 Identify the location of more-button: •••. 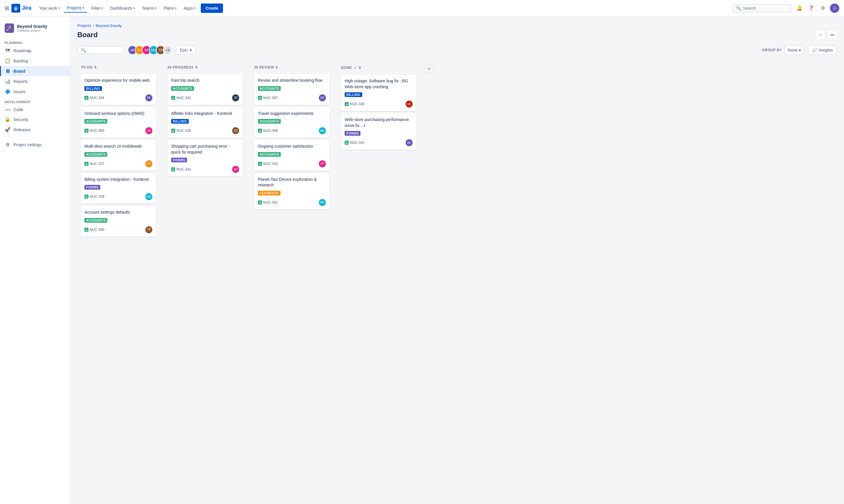
(832, 35).